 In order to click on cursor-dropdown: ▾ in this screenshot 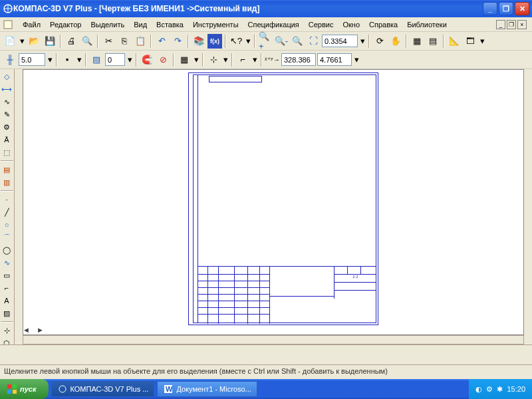, I will do `click(248, 41)`.